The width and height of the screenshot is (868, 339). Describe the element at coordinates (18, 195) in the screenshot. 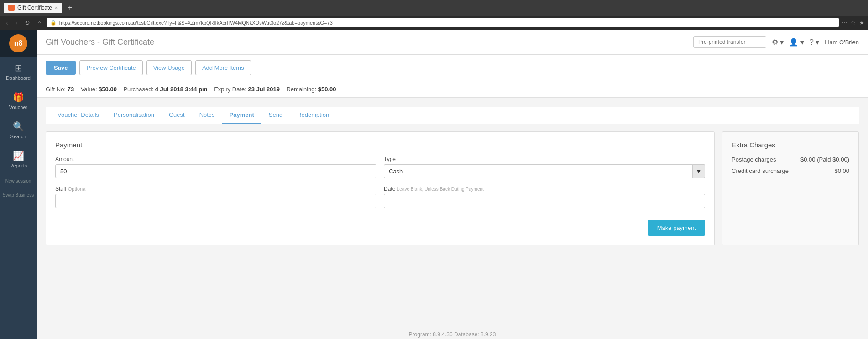

I see `swap-business-link: Swap Business` at that location.